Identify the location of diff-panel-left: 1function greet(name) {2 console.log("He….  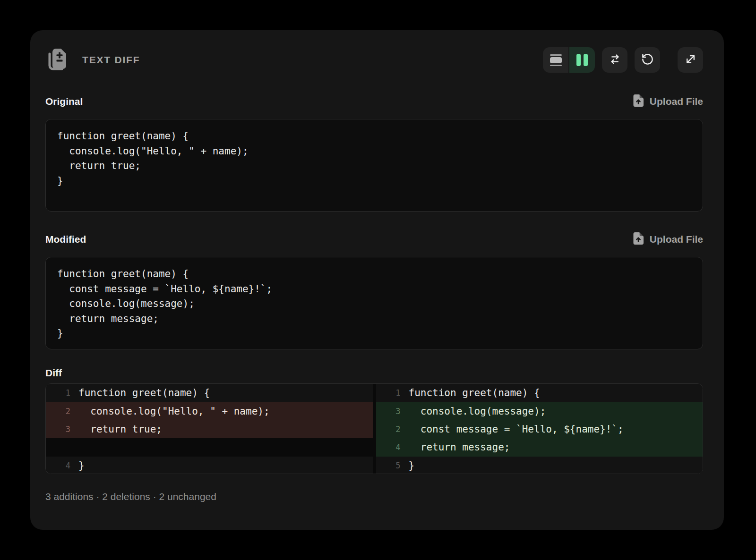
(209, 429).